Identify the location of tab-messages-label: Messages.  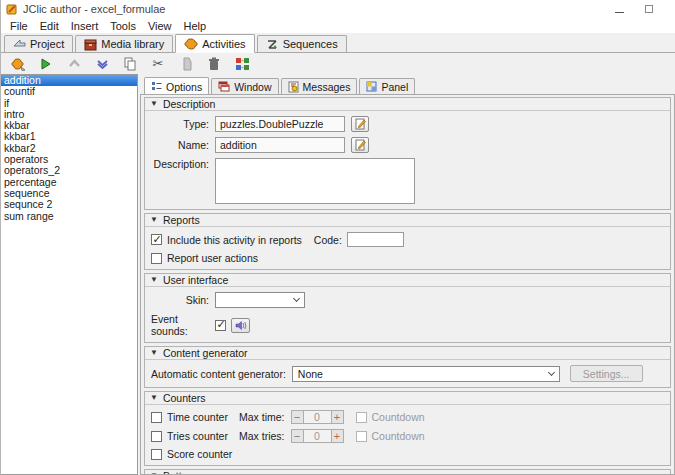
(327, 87).